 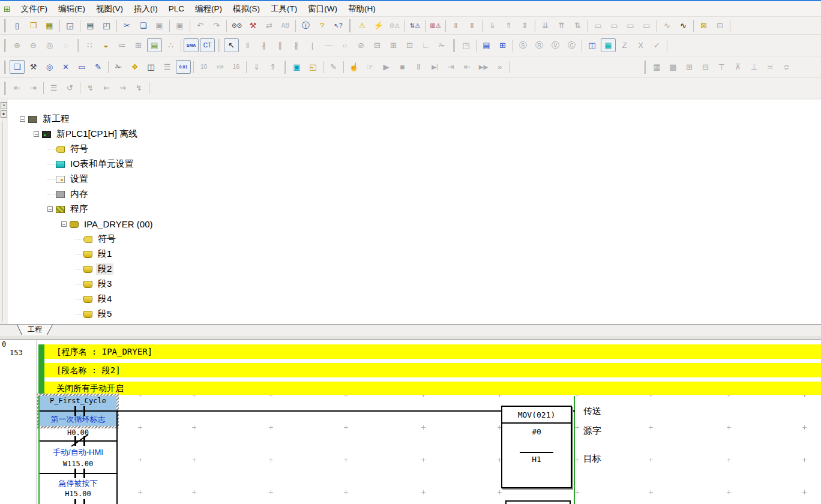 What do you see at coordinates (503, 46) in the screenshot?
I see `block-list-icon: ⊞` at bounding box center [503, 46].